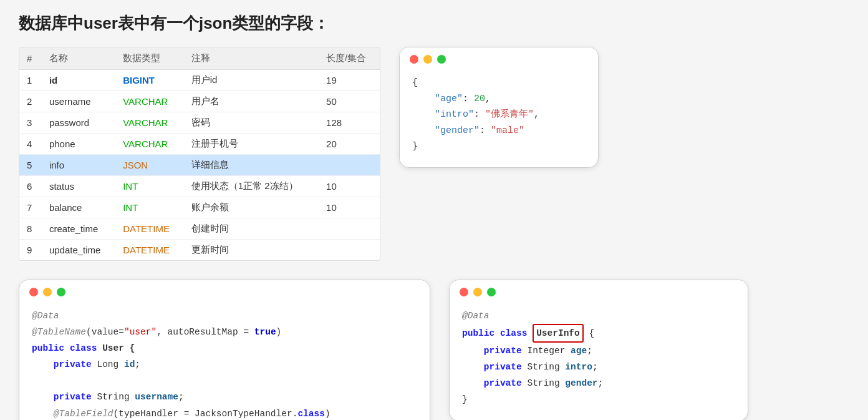  What do you see at coordinates (200, 250) in the screenshot?
I see `table-row: 9update_timeDATETIME更新时间` at bounding box center [200, 250].